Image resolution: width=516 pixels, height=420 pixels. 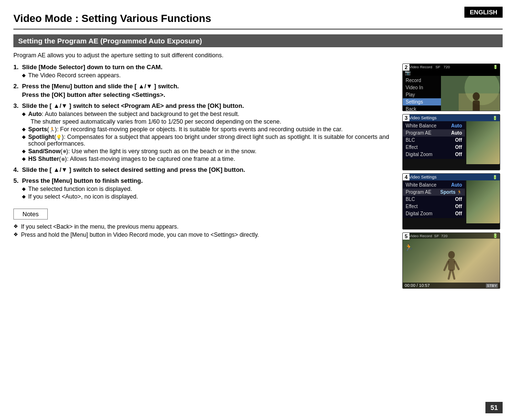 I want to click on panel-2-topbar-text: Video Record SF 720, so click(x=429, y=67).